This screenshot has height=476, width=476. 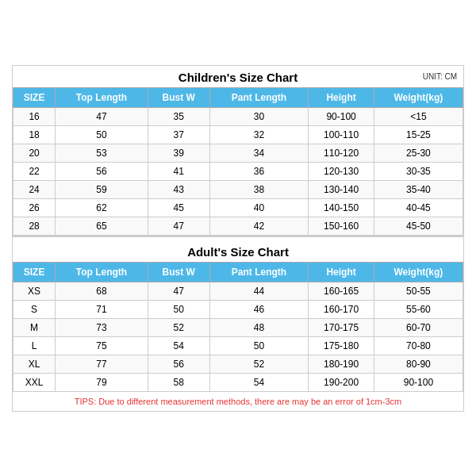 I want to click on table-cell: 170-175, so click(x=341, y=327).